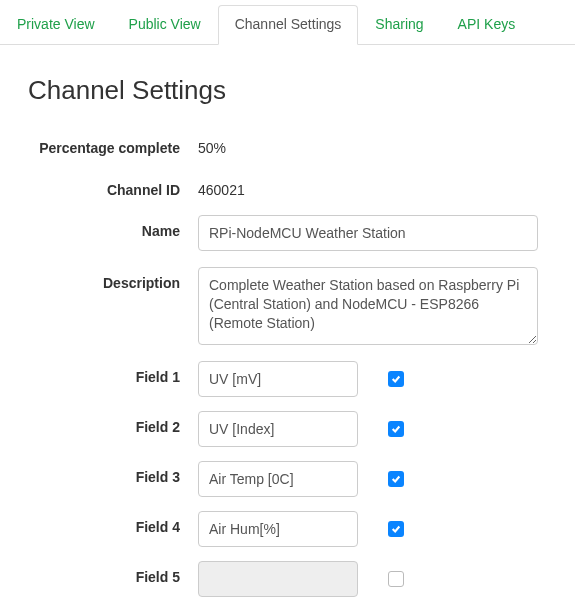 The image size is (575, 600). What do you see at coordinates (113, 574) in the screenshot?
I see `field5-label: Field 5` at bounding box center [113, 574].